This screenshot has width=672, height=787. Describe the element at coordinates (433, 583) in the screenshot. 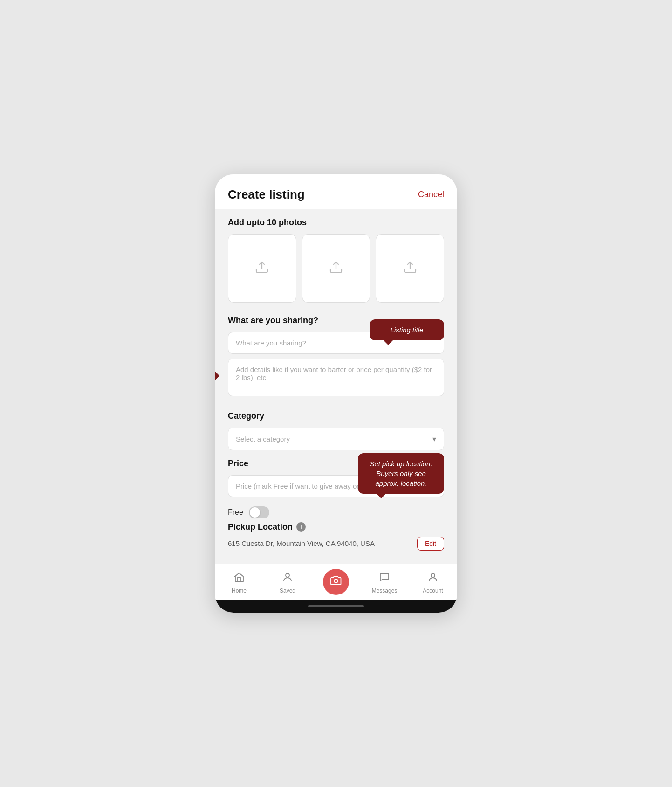

I see `nav-item-account: Account` at that location.